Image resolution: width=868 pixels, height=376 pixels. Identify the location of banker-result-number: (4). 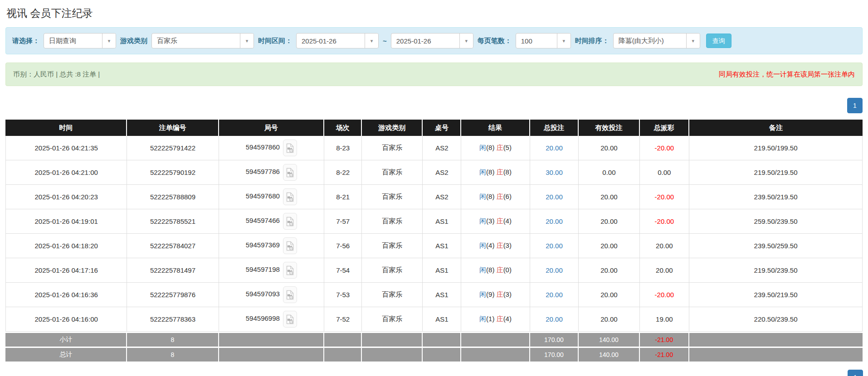
(507, 221).